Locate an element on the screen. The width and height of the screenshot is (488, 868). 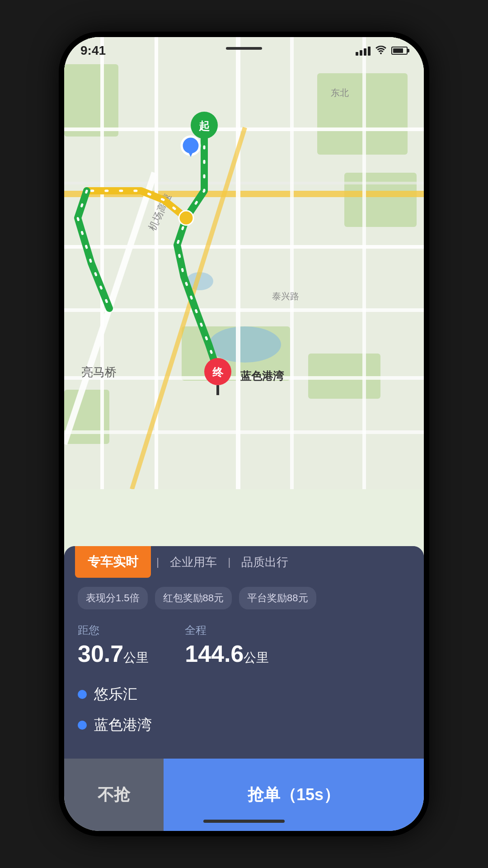
distance-row: 距您 30.7公里 全程 144.6公里 is located at coordinates (244, 646).